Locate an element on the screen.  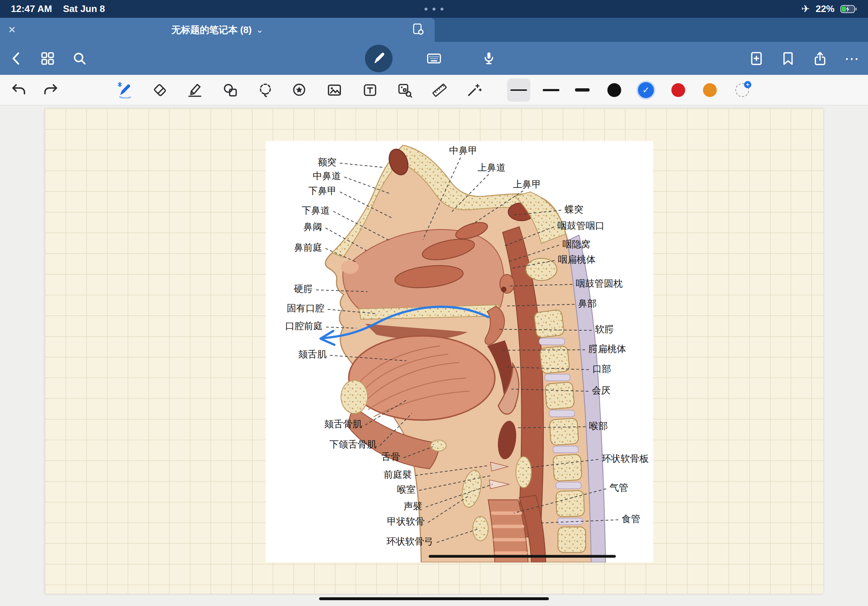
highlighter-tool-button is located at coordinates (195, 90).